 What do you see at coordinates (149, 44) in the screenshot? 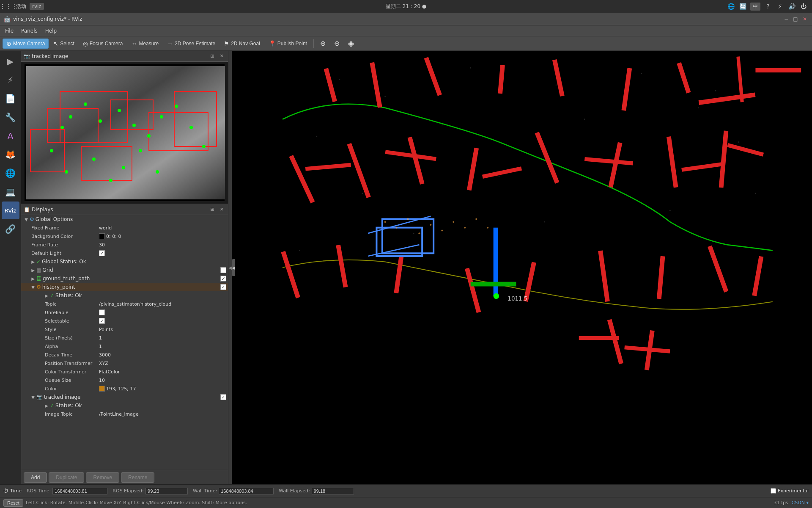
I see `measure-label: Measure` at bounding box center [149, 44].